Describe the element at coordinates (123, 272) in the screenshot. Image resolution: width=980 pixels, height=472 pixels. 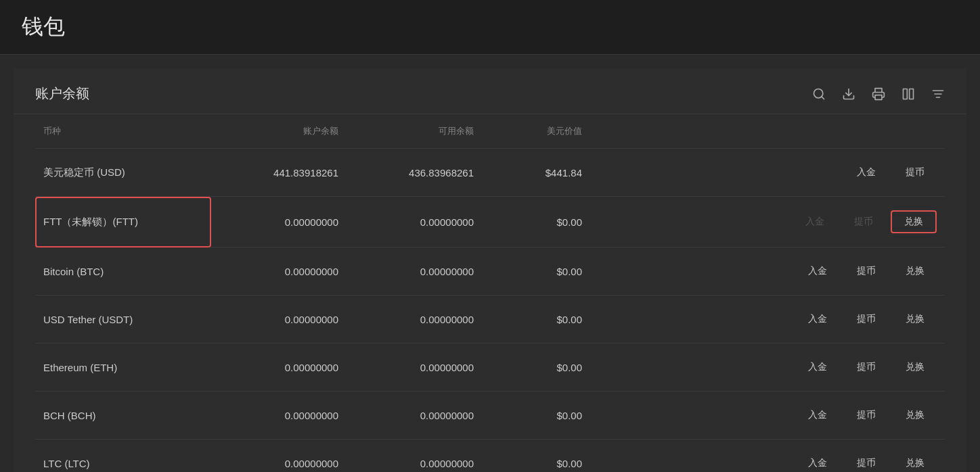
I see `currency-cell: Bitcoin (BTC)` at that location.